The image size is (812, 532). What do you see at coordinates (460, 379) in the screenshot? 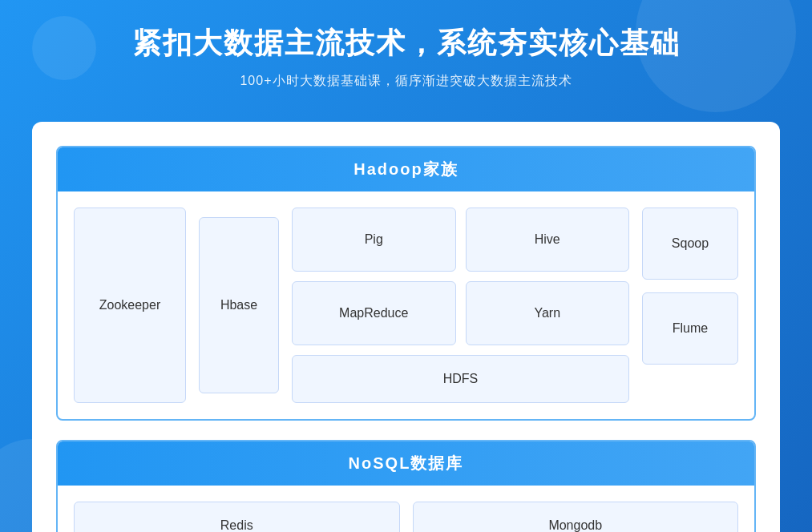
I see `hdfs-row: HDFS` at bounding box center [460, 379].